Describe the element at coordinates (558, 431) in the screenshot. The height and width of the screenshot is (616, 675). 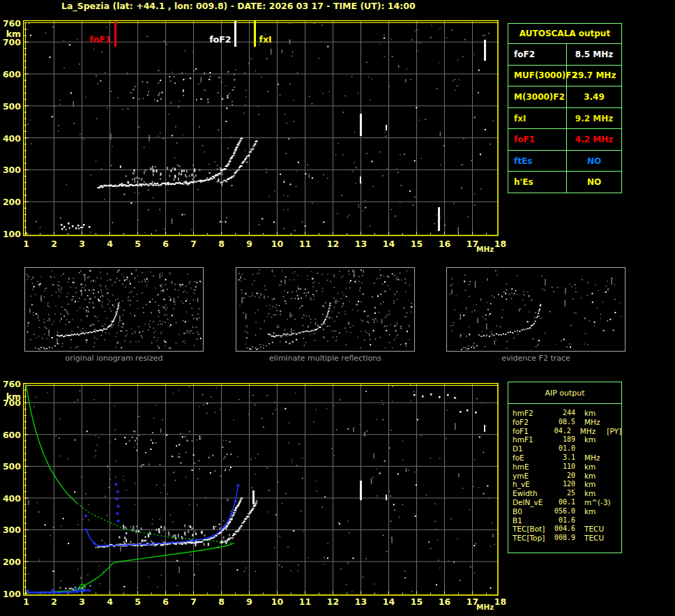
I see `parameter-value: 04.2` at that location.